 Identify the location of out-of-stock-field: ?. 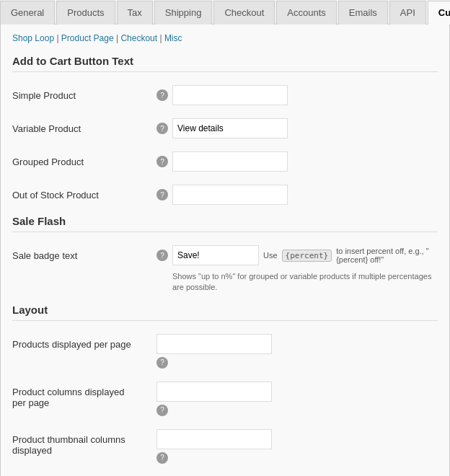
(297, 195).